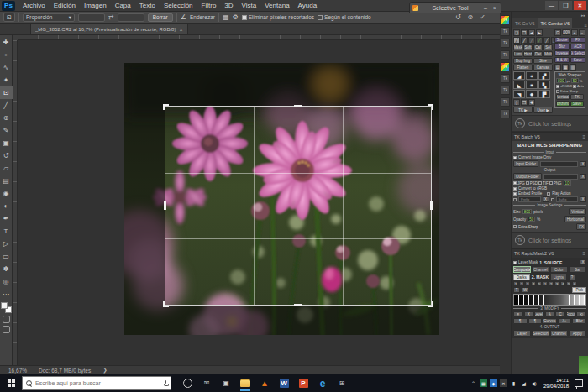 The image size is (588, 392). What do you see at coordinates (539, 314) in the screenshot?
I see `modify-button: Levels` at bounding box center [539, 314].